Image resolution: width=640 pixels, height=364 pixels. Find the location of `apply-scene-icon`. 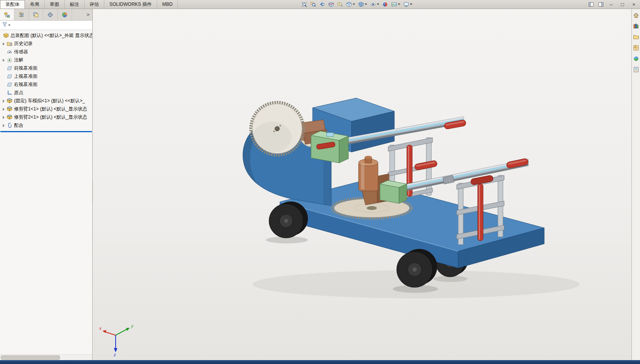

apply-scene-icon is located at coordinates (394, 5).